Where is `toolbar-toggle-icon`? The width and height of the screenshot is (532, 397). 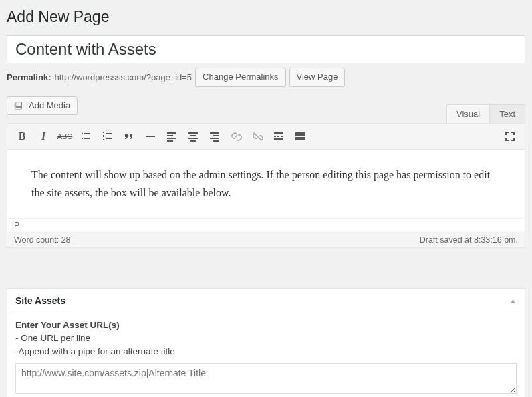 toolbar-toggle-icon is located at coordinates (300, 136).